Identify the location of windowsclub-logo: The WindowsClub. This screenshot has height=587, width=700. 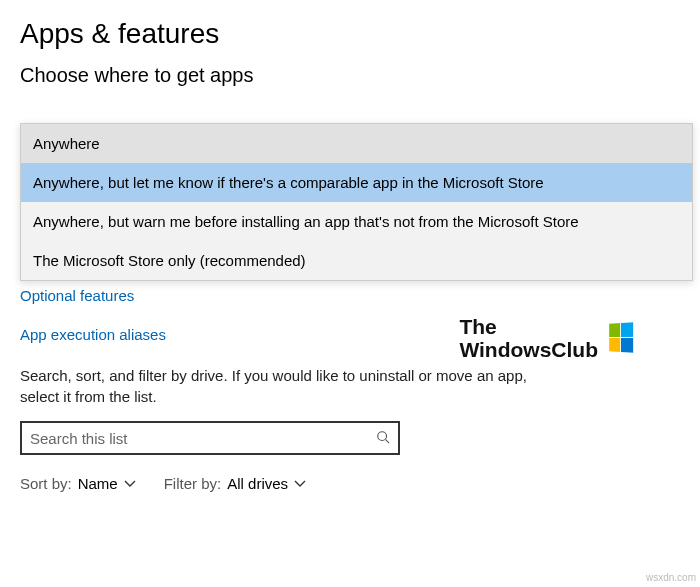
(548, 338).